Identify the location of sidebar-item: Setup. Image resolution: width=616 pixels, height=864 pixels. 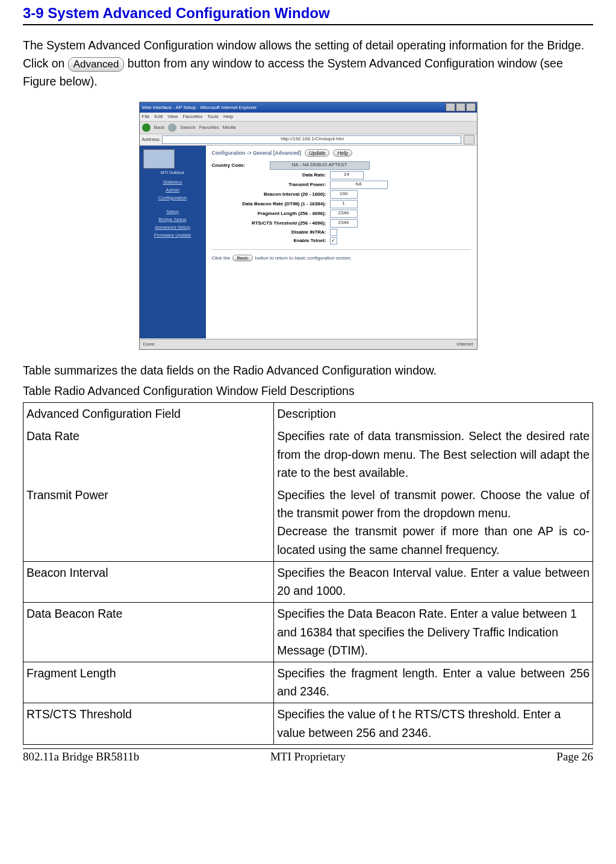
(173, 212).